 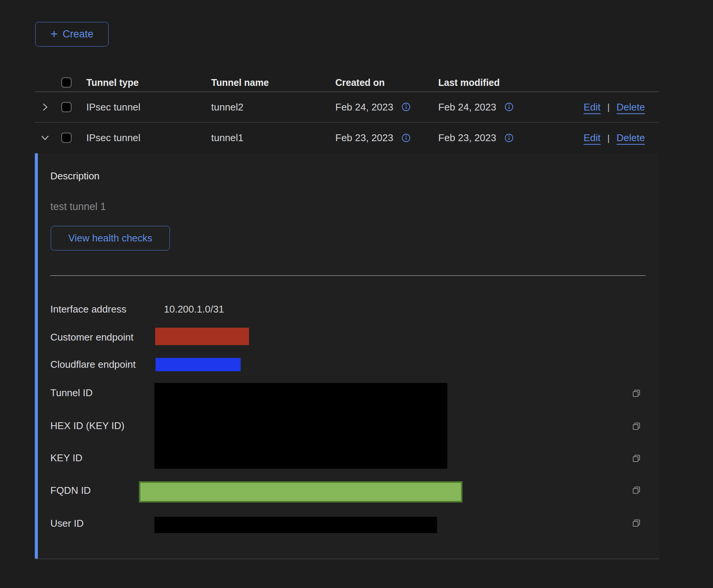 I want to click on tunnel-name-cell: tunnel2, so click(x=227, y=107).